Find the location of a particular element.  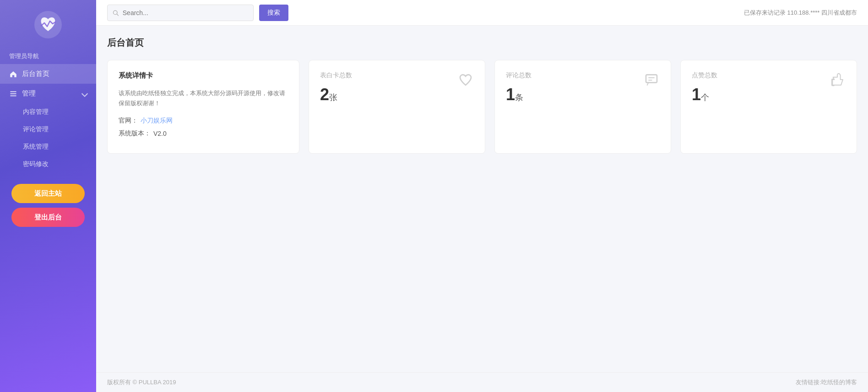

like-icon-wrapper is located at coordinates (837, 80).